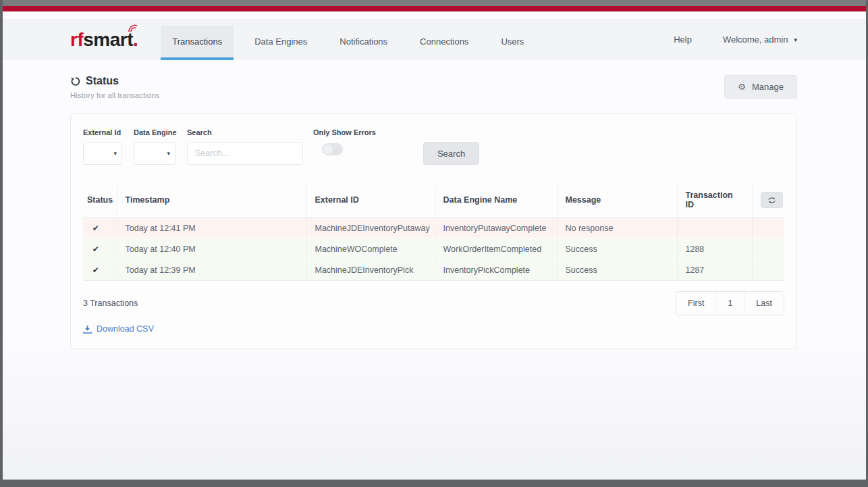 The width and height of the screenshot is (868, 487). I want to click on only-show-errors-label: Only Show Errors, so click(344, 132).